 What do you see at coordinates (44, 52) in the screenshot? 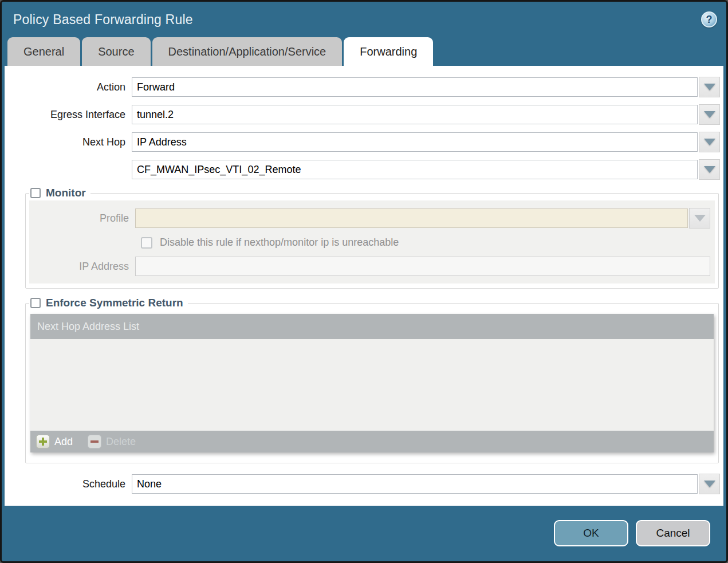
I see `tab-general: General` at bounding box center [44, 52].